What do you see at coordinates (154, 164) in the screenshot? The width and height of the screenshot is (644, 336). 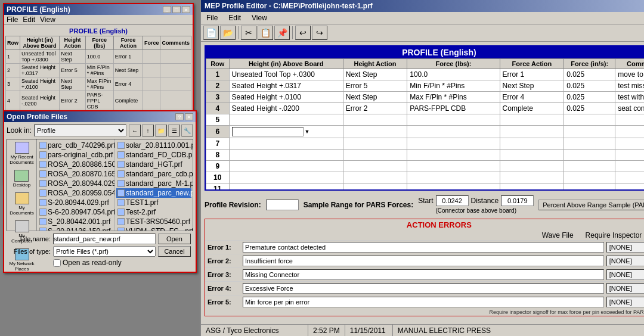 I see `list-item: standard_HGT.prf` at bounding box center [154, 164].